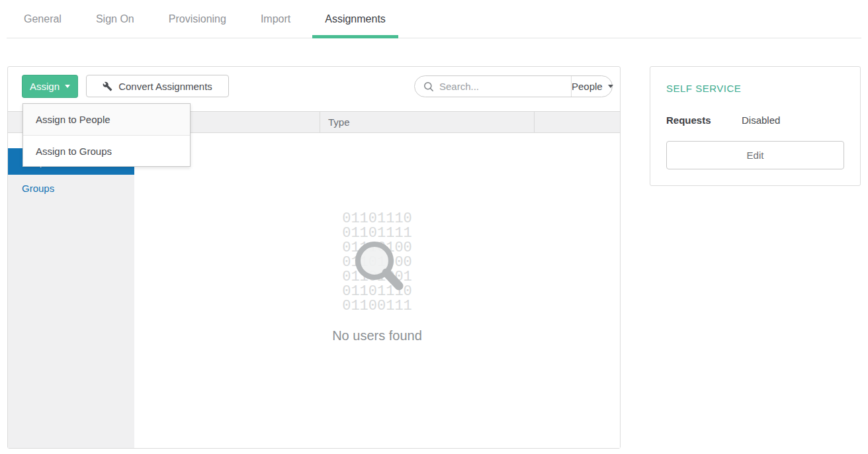 The width and height of the screenshot is (868, 454). Describe the element at coordinates (587, 86) in the screenshot. I see `search-scope-value: People` at that location.